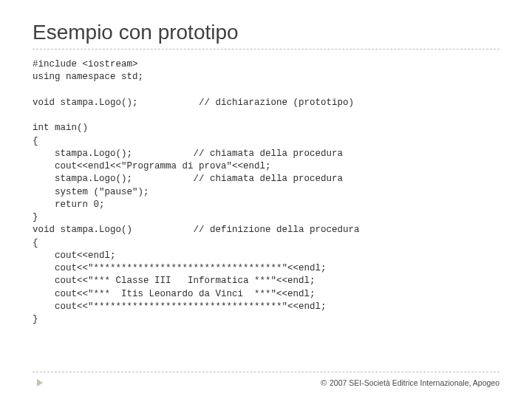  What do you see at coordinates (276, 103) in the screenshot?
I see `code-comment: // dichiarazione (prototipo)` at bounding box center [276, 103].